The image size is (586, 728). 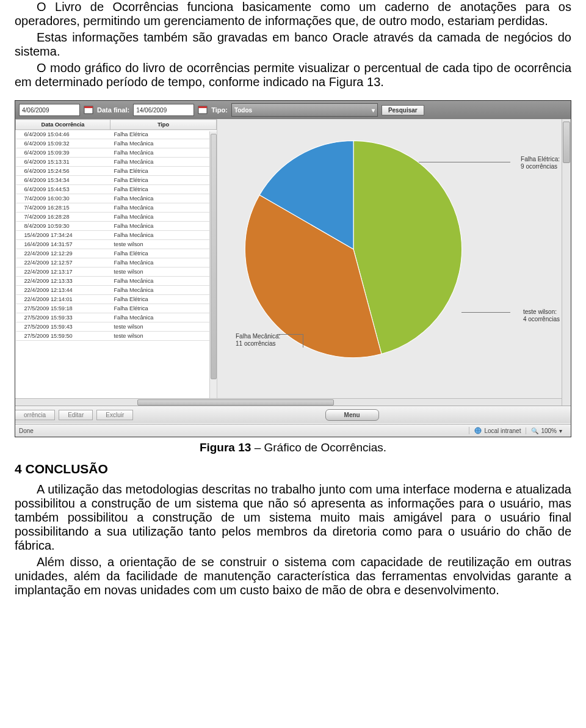 I want to click on table-row: 22/4/2009 12:14:01Falha Elétrica, so click(x=116, y=299).